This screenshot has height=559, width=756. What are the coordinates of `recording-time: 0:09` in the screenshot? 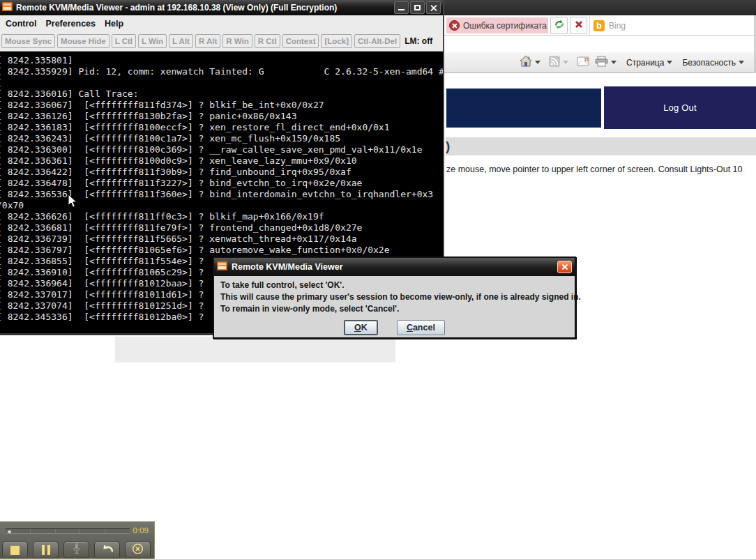 It's located at (141, 530).